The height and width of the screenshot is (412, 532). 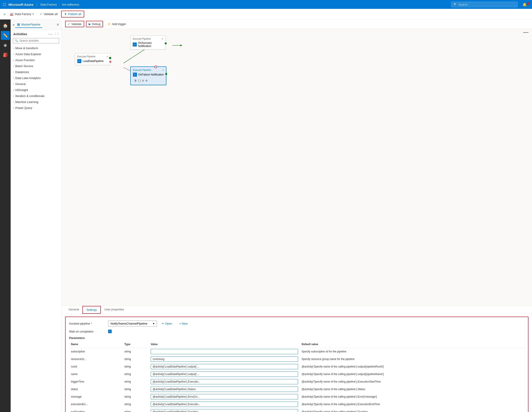 I want to click on pipeline-toolbar: ✓ Validate ▶ Debug ⚡ Add trigger, so click(x=297, y=24).